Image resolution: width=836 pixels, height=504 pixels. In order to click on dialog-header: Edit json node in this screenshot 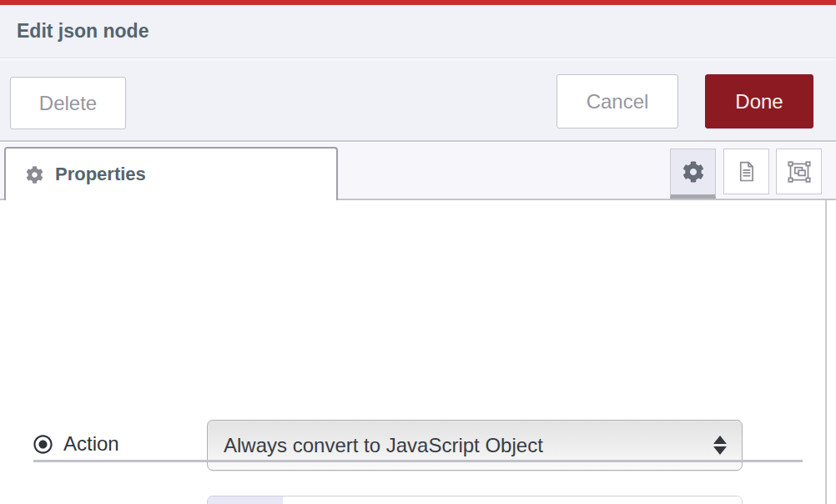, I will do `click(418, 32)`.